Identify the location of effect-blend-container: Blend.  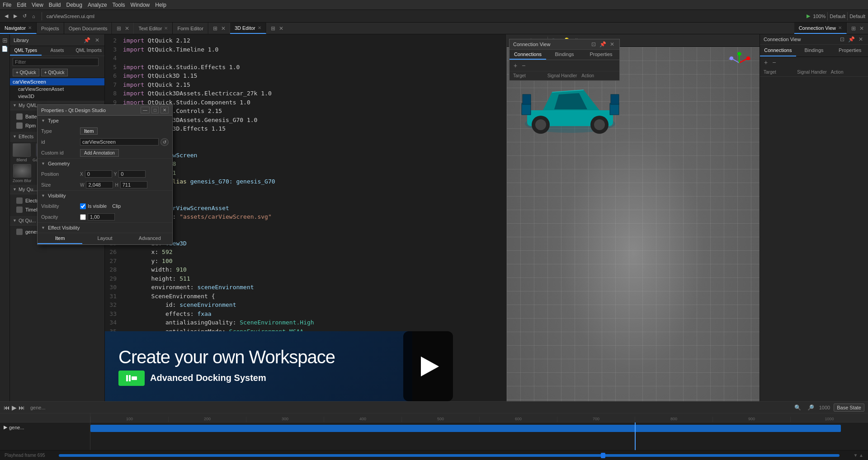
(22, 153).